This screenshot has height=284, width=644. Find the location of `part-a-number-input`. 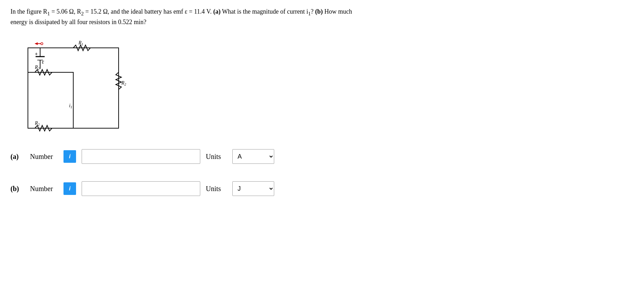

part-a-number-input is located at coordinates (141, 156).